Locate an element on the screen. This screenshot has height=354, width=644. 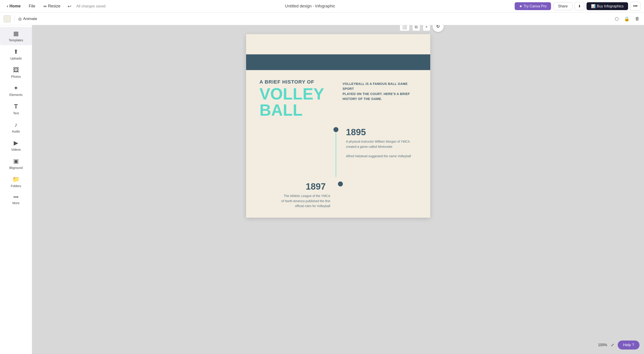
photos-icon: 🖼 is located at coordinates (16, 70).